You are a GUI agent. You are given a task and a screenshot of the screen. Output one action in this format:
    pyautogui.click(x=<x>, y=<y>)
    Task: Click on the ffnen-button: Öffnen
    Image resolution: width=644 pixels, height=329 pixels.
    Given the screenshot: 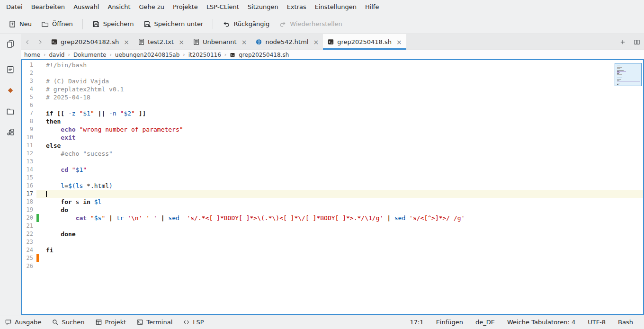 What is the action you would take?
    pyautogui.click(x=57, y=24)
    